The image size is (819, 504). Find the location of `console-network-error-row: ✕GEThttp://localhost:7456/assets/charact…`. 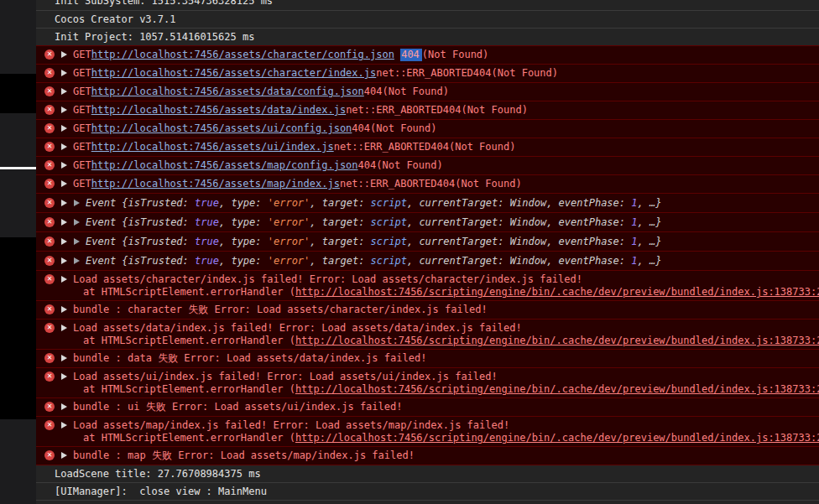

console-network-error-row: ✕GEThttp://localhost:7456/assets/charact… is located at coordinates (428, 73).